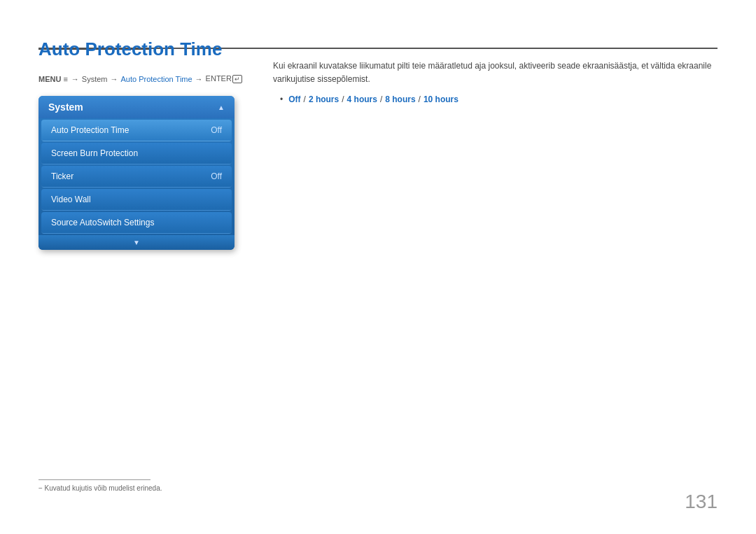  I want to click on system-label: System, so click(66, 107).